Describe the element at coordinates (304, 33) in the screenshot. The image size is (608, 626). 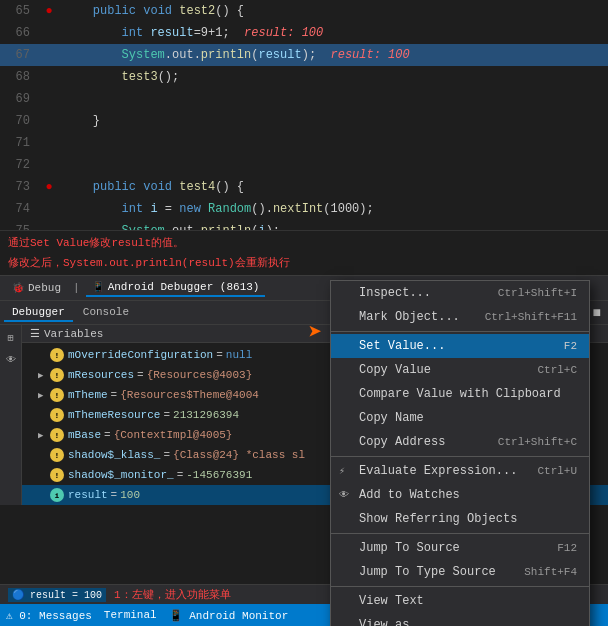
I see `code-line-66: 66 int result=9+1; result: 100` at that location.